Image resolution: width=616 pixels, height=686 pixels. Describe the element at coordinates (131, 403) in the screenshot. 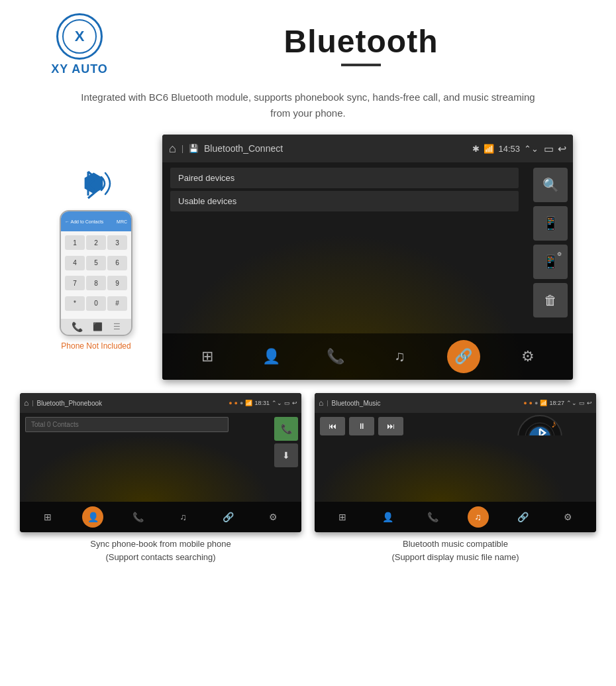

I see `pb-title: Bluetooth_Phonebook` at that location.